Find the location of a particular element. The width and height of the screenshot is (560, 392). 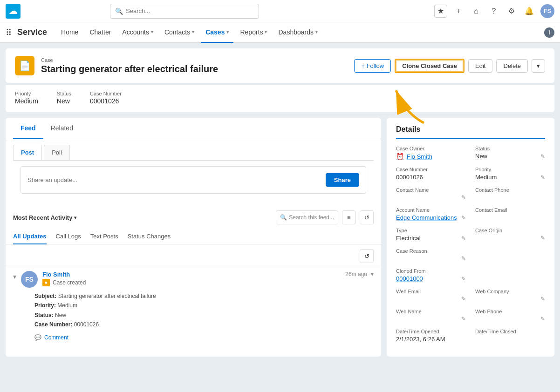

type-edit-icon: ✎ is located at coordinates (464, 238).